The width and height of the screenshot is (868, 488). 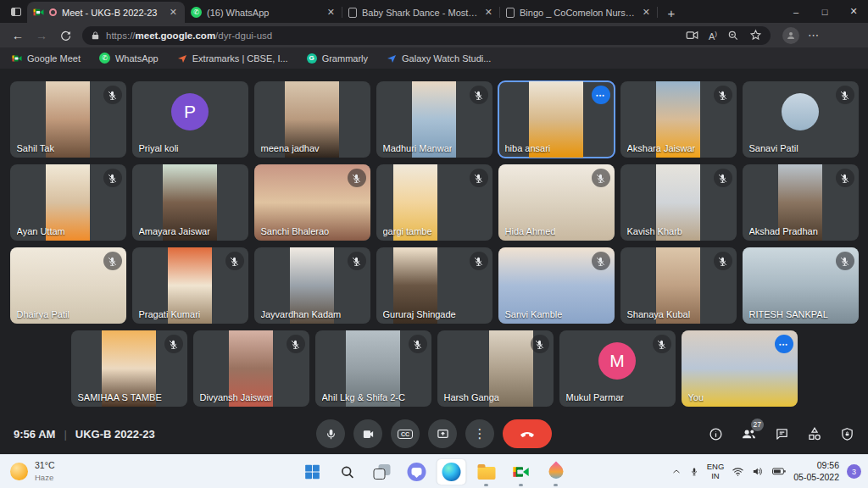 What do you see at coordinates (421, 12) in the screenshot?
I see `browser-tab: Baby Shark Dance - Most Viewed✕` at bounding box center [421, 12].